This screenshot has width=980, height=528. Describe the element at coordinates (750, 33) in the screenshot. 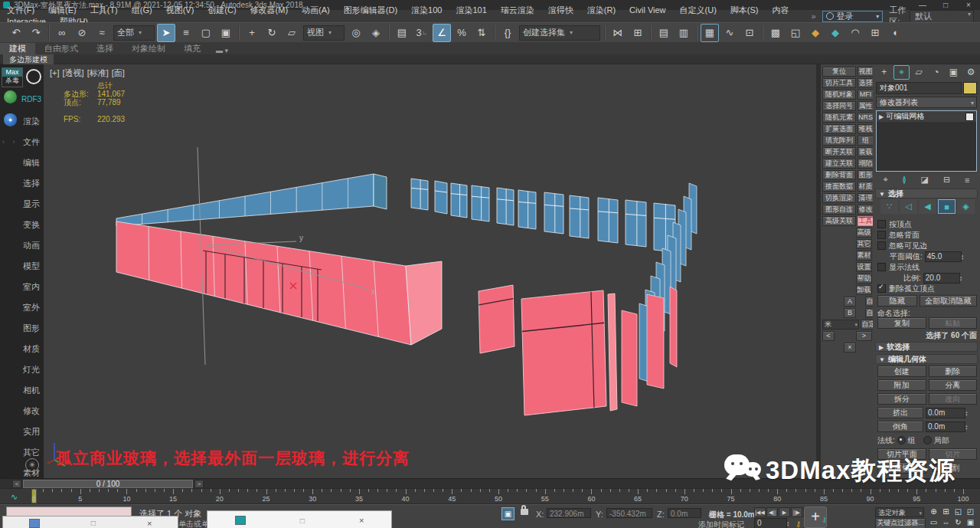

I see `schematic-view-icon: ⊡` at that location.